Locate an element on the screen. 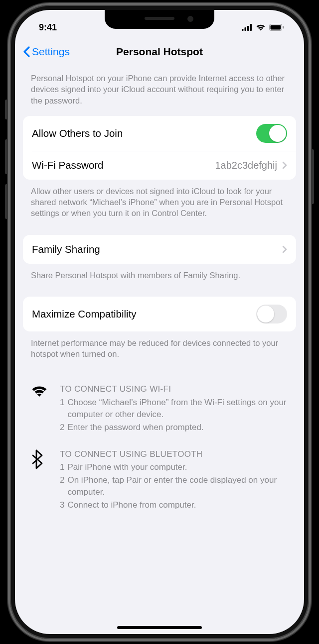  max-compat-label: Maximize Compatibility is located at coordinates (84, 314).